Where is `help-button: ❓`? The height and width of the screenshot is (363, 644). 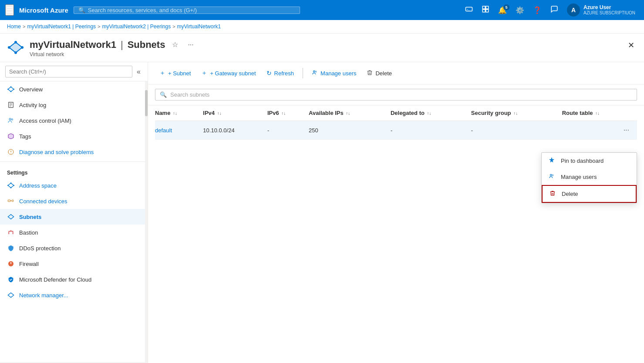 help-button: ❓ is located at coordinates (537, 10).